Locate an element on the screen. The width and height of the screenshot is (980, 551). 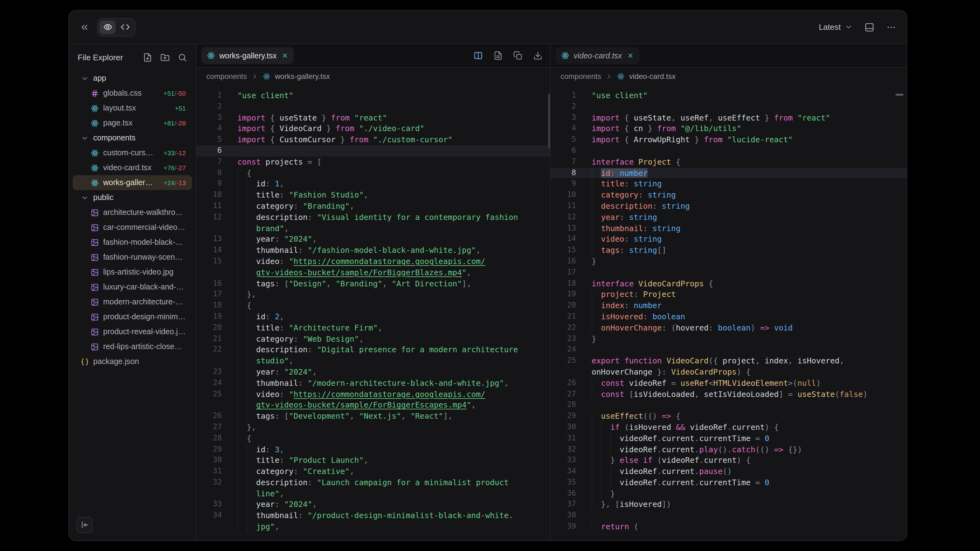
code-line-18: 18interface VideoCardProps { is located at coordinates (729, 284).